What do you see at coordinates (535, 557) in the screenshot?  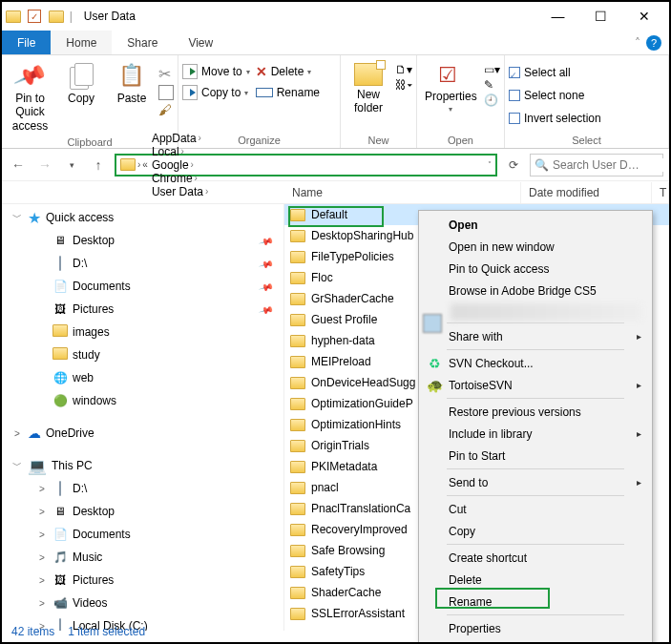 I see `ctx-create-shortcut: Create shortcut` at bounding box center [535, 557].